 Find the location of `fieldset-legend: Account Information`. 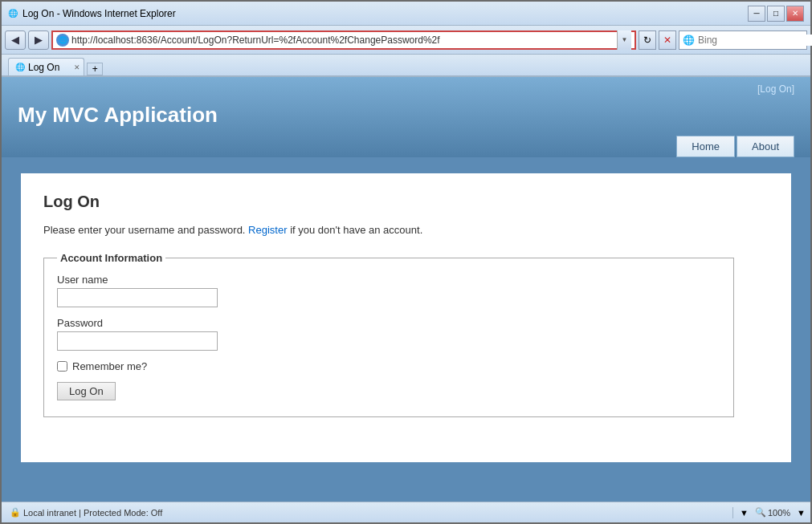

fieldset-legend: Account Information is located at coordinates (111, 258).